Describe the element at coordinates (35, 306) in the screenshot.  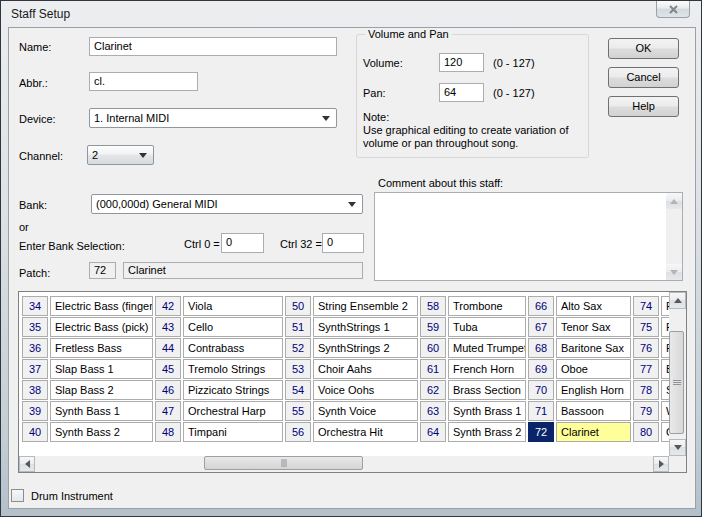
I see `patch-number-cell: 34` at that location.